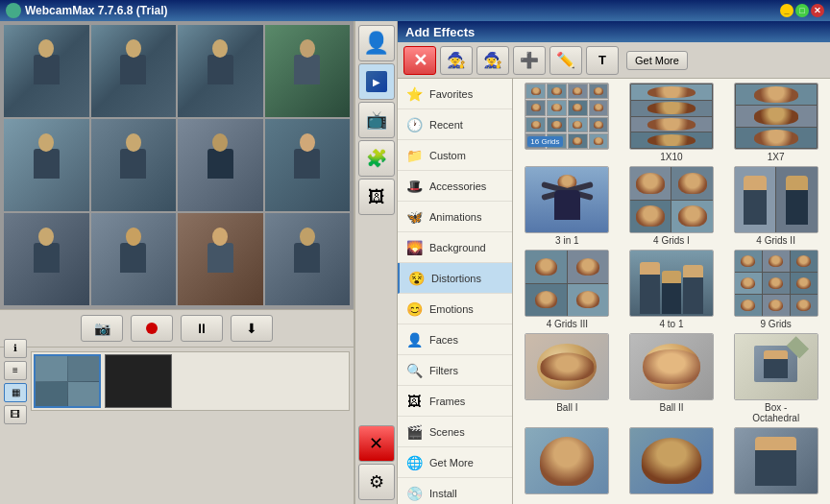 This screenshot has width=830, height=504. What do you see at coordinates (96, 11) in the screenshot?
I see `app-title: WebcamMax 7.7.6.8 (Trial)` at bounding box center [96, 11].